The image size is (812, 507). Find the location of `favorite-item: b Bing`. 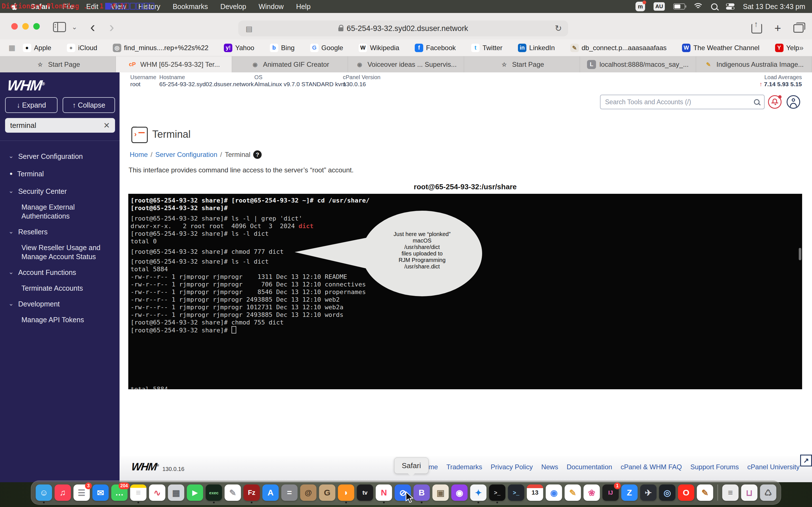

favorite-item: b Bing is located at coordinates (282, 48).